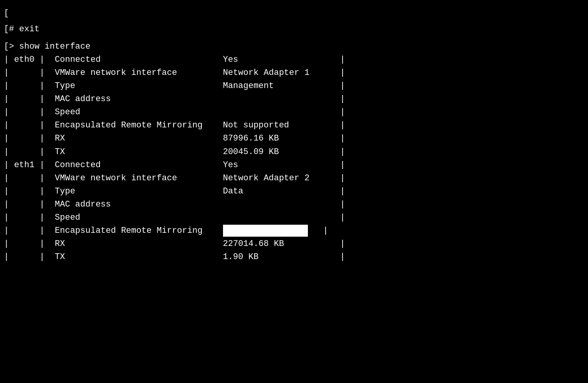  What do you see at coordinates (294, 139) in the screenshot?
I see `table-row-eth0-rx: | | RX 87996.16 KB |` at bounding box center [294, 139].